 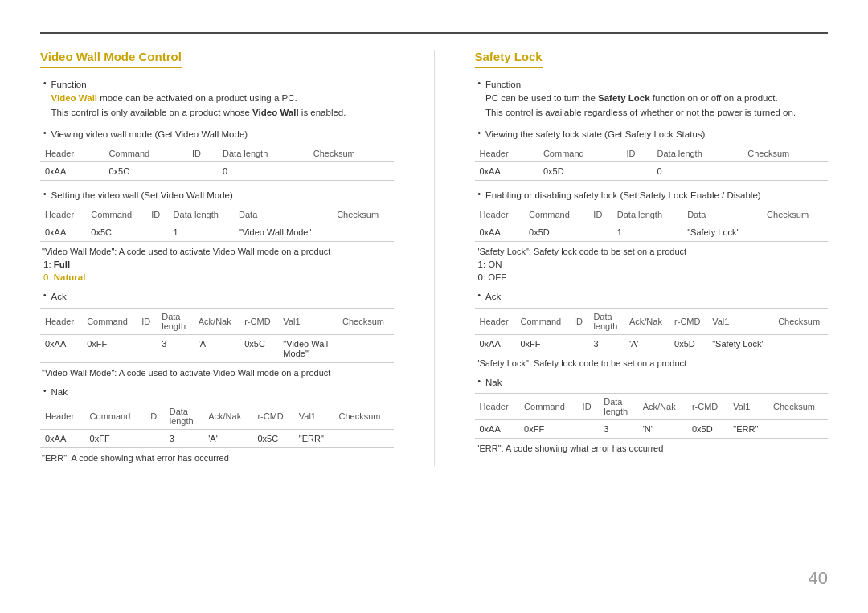 What do you see at coordinates (219, 392) in the screenshot?
I see `left-nak-item: • Nak` at bounding box center [219, 392].